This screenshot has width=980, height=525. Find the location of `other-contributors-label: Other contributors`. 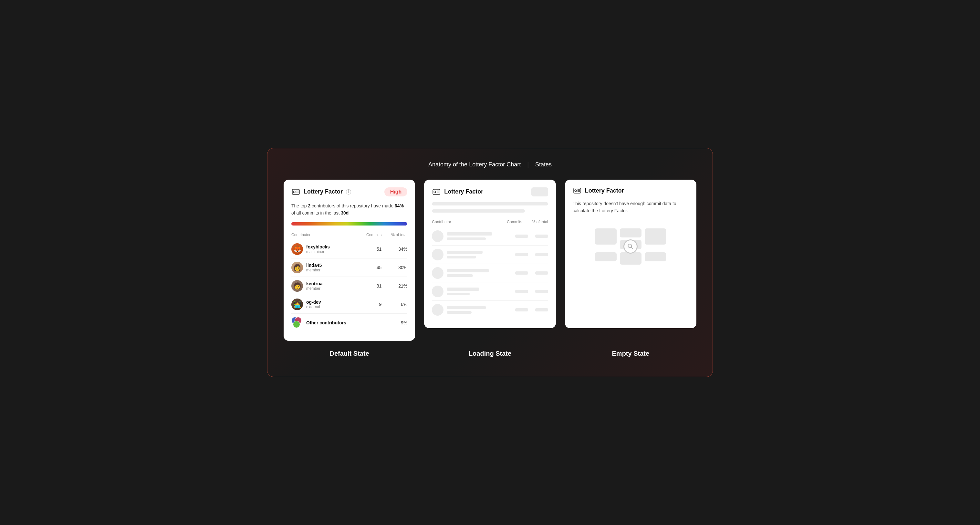

other-contributors-label: Other contributors is located at coordinates (326, 323).